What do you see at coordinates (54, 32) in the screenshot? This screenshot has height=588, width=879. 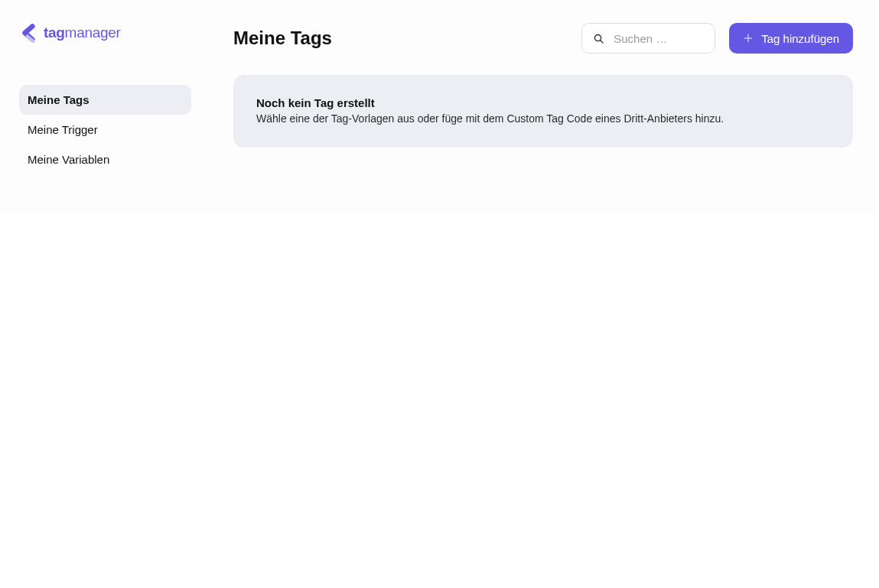 I see `brand-part1: tag` at bounding box center [54, 32].